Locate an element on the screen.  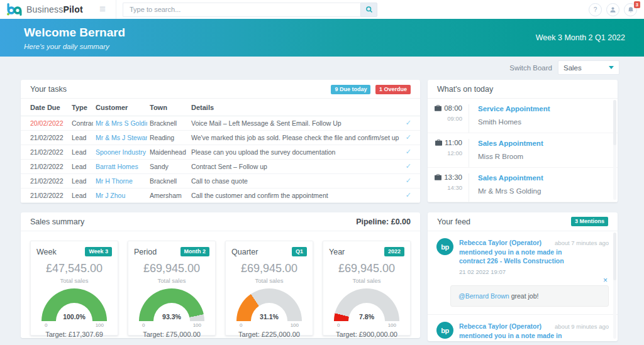
card-period-badge: Week 3 is located at coordinates (98, 251).